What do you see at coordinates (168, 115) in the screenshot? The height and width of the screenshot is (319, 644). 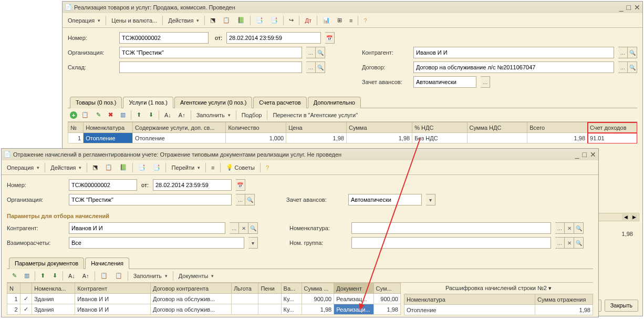 I see `sort-asc-button: A↓` at bounding box center [168, 115].